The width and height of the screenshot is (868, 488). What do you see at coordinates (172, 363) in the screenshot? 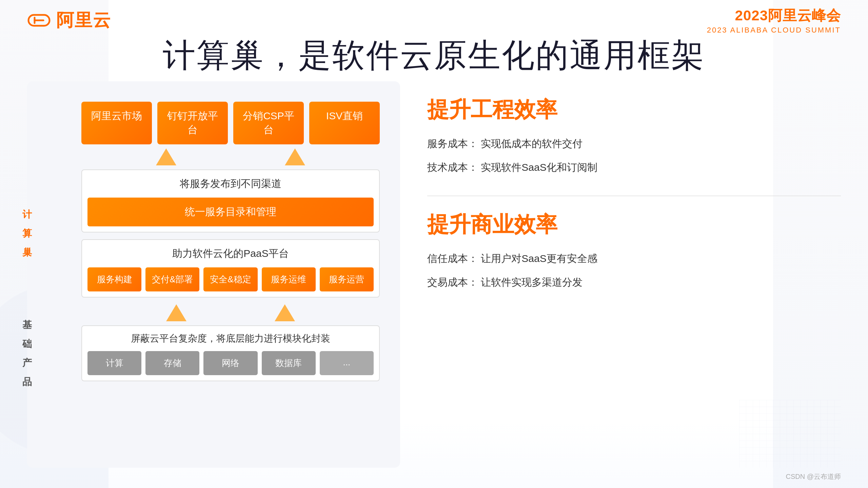
I see `product-storage: 存储` at bounding box center [172, 363].